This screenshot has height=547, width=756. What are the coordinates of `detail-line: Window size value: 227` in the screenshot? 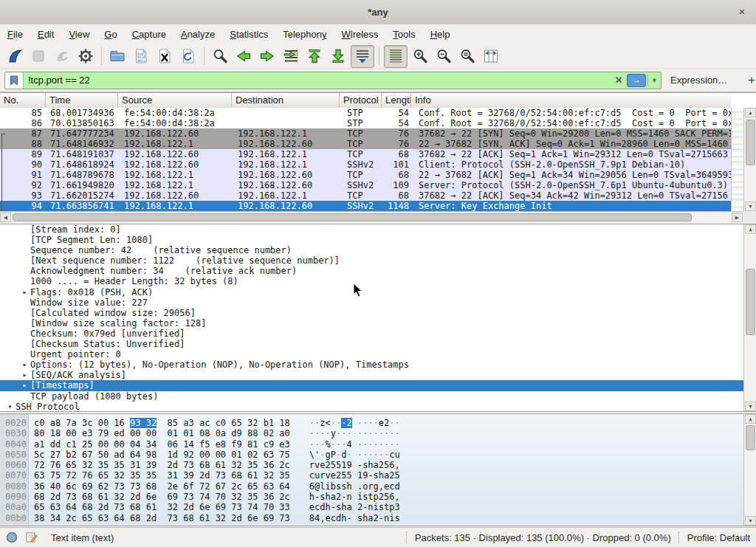 It's located at (378, 303).